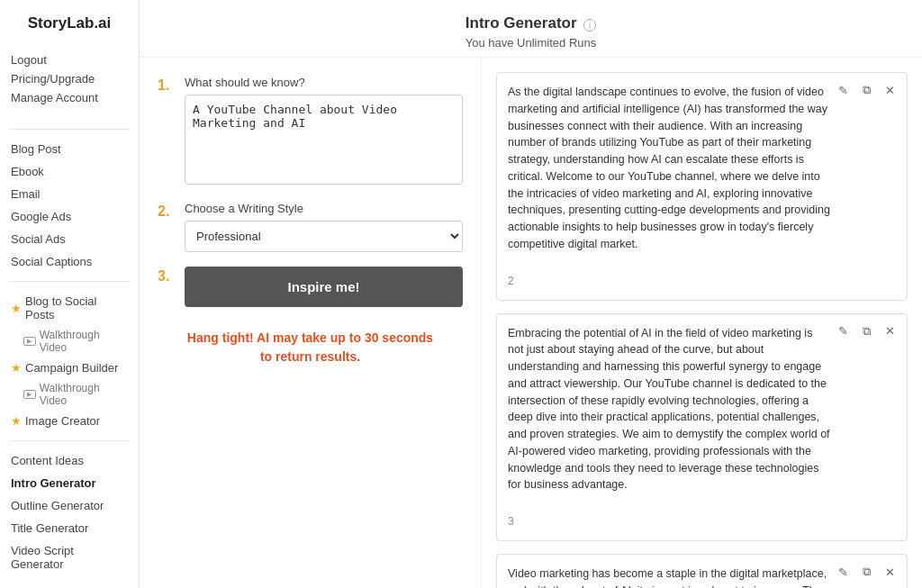 The height and width of the screenshot is (588, 922). What do you see at coordinates (324, 286) in the screenshot?
I see `step-3-content: Inspire me!` at bounding box center [324, 286].